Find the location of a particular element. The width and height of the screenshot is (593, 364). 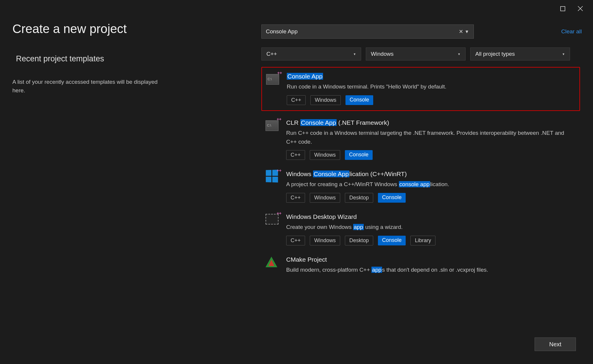

cmake-icon is located at coordinates (273, 263).